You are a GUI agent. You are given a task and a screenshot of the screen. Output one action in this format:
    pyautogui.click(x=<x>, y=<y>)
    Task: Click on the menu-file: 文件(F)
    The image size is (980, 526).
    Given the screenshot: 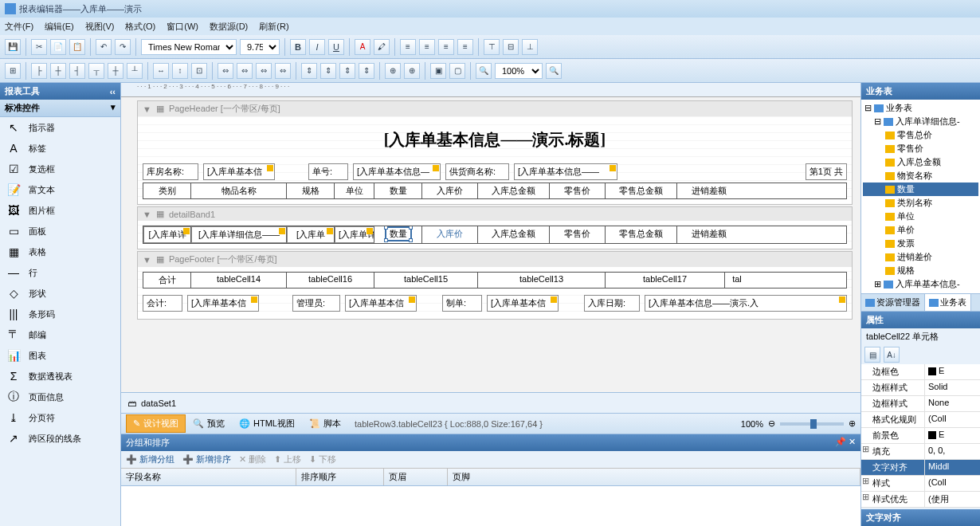 What is the action you would take?
    pyautogui.click(x=19, y=27)
    